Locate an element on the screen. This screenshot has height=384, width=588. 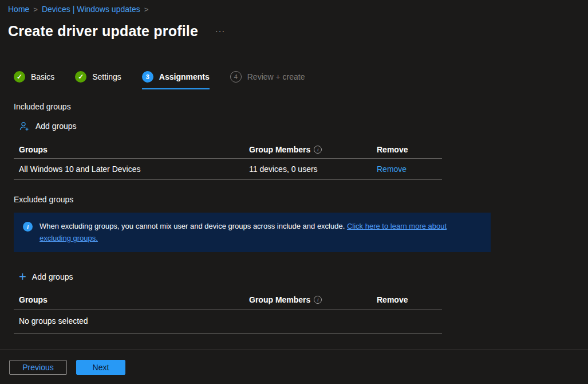
step-number-badge: 4 is located at coordinates (236, 77).